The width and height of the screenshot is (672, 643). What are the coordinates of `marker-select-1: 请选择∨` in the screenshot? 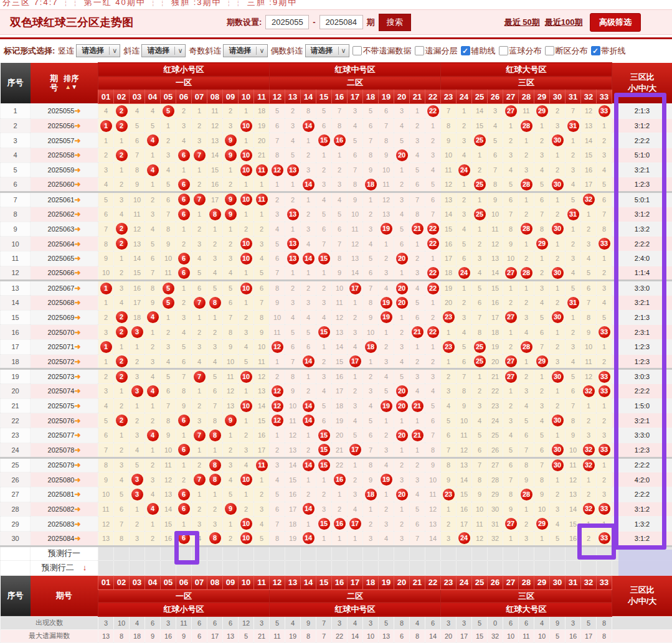 It's located at (163, 51).